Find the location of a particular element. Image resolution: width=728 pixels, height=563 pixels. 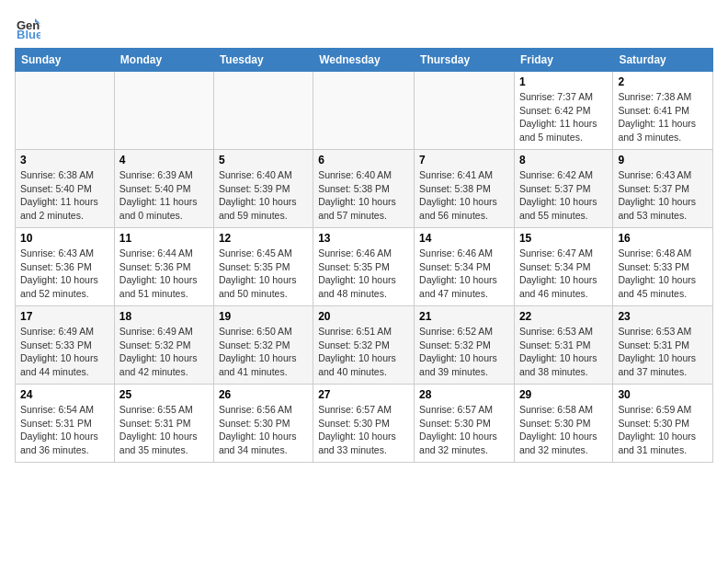

weekday-header: Thursday is located at coordinates (465, 61).